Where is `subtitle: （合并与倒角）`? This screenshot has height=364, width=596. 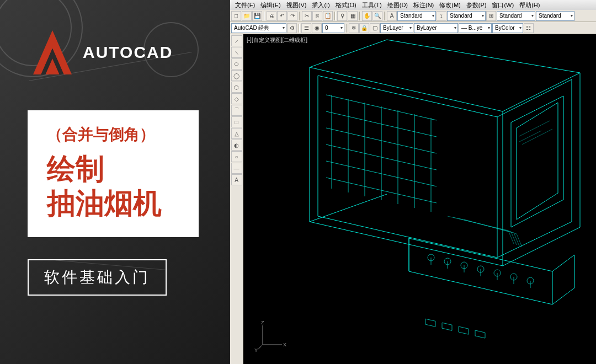 subtitle: （合并与倒角） is located at coordinates (113, 135).